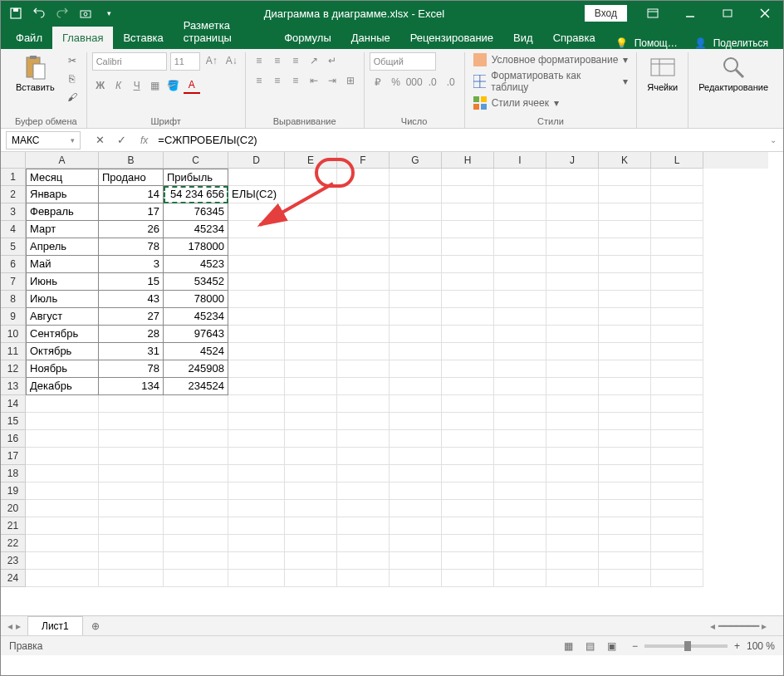 The height and width of the screenshot is (676, 784). What do you see at coordinates (131, 508) in the screenshot?
I see `cell-B20` at bounding box center [131, 508].